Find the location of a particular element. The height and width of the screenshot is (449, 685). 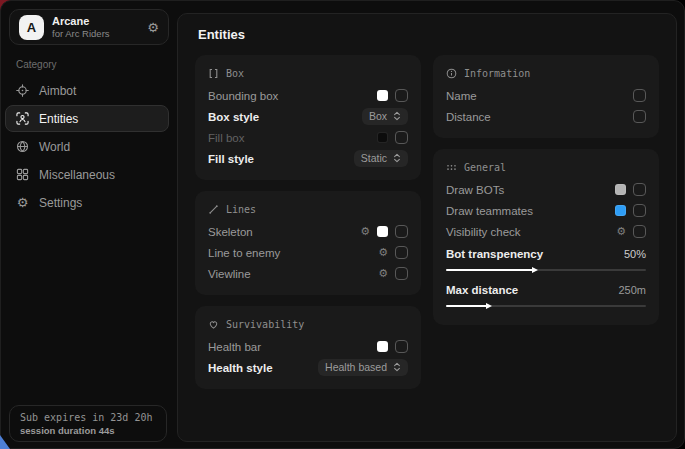

page-title: Entities is located at coordinates (428, 34).